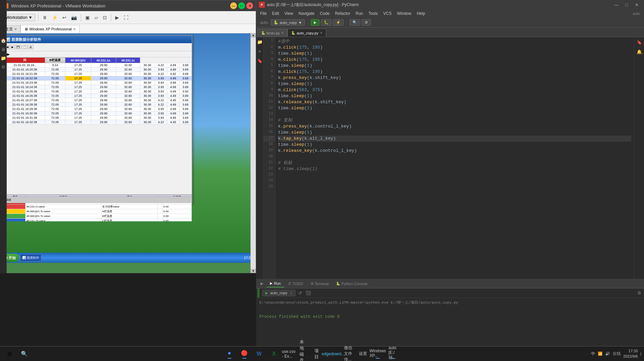 The width and height of the screenshot is (644, 361). What do you see at coordinates (9, 54) in the screenshot?
I see `stock-nav-scroll-right: ▶` at bounding box center [9, 54].